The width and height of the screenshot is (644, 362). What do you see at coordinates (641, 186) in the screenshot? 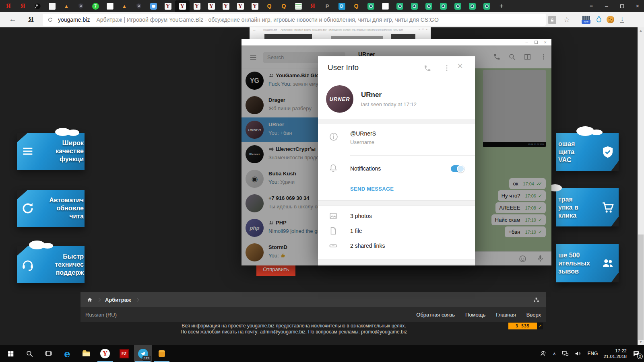
I see `scrollbar: ▲ ▼` at bounding box center [641, 186].